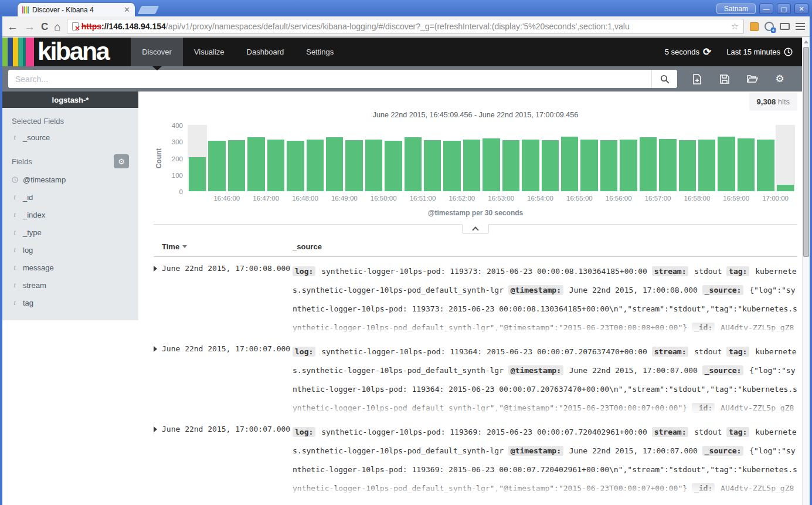 The height and width of the screenshot is (505, 812). I want to click on index-pattern-header: logstash-*, so click(70, 100).